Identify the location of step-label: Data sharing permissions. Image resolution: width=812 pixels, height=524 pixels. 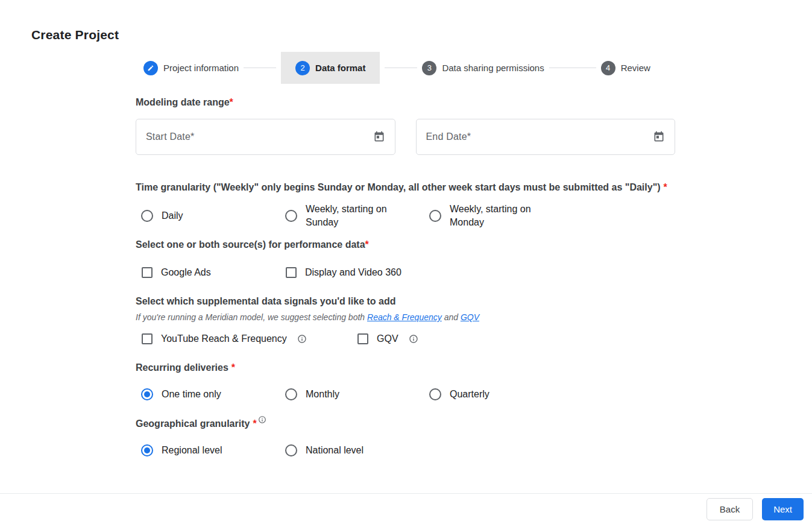
(493, 68).